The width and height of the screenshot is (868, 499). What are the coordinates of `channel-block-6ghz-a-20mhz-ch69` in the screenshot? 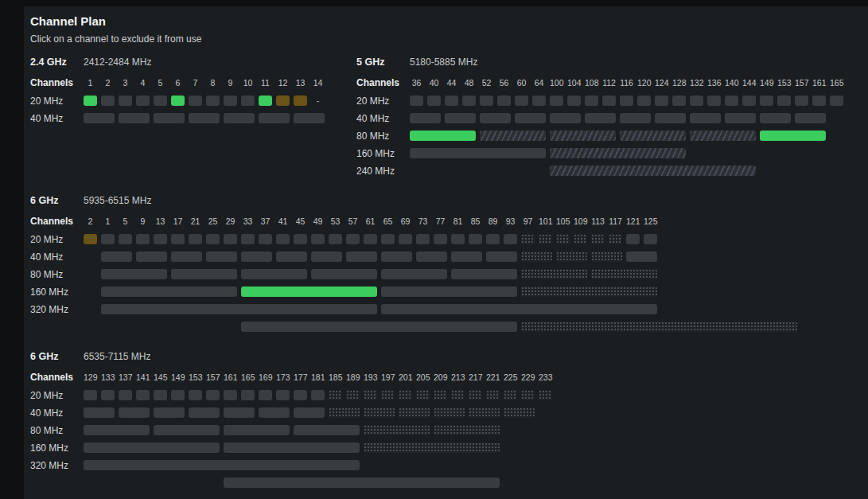 It's located at (406, 239).